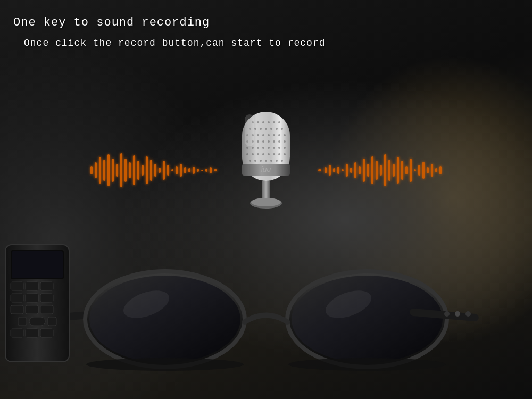 The height and width of the screenshot is (399, 532). What do you see at coordinates (266, 169) in the screenshot?
I see `svg-text: iuu` at bounding box center [266, 169].